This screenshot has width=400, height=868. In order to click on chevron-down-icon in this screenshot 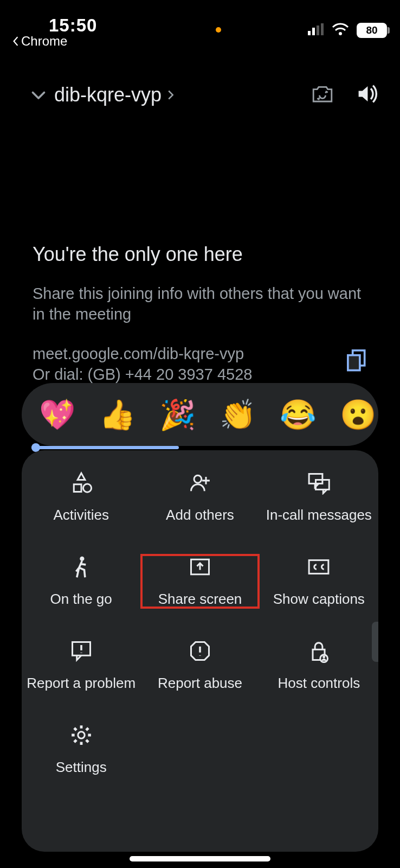, I will do `click(38, 95)`.